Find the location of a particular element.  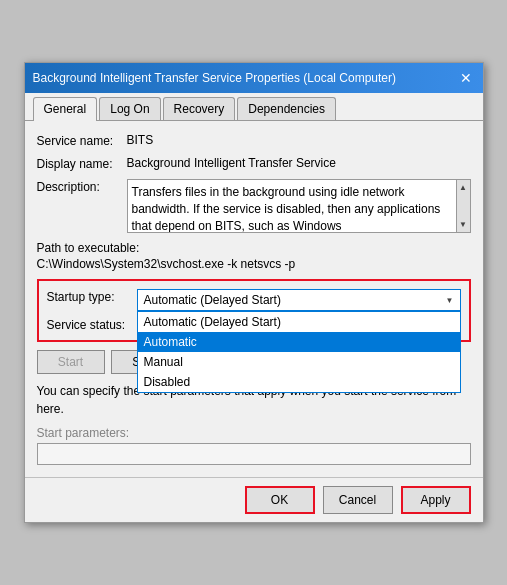

dropdown-item-0: Automatic (Delayed Start) is located at coordinates (299, 322).